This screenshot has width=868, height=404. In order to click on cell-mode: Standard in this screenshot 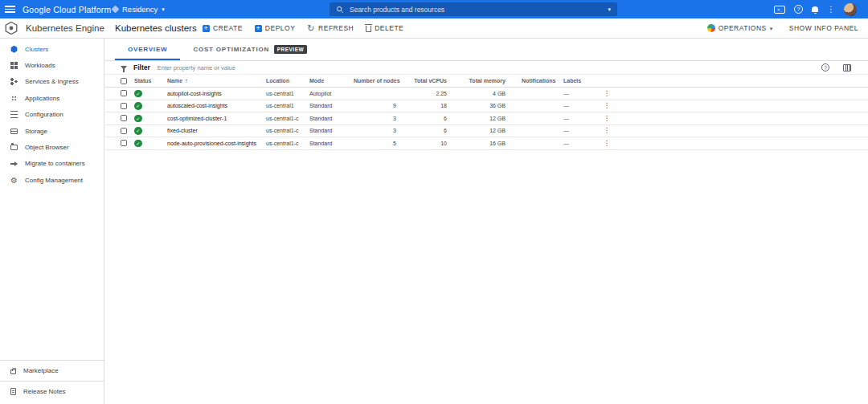, I will do `click(330, 143)`.